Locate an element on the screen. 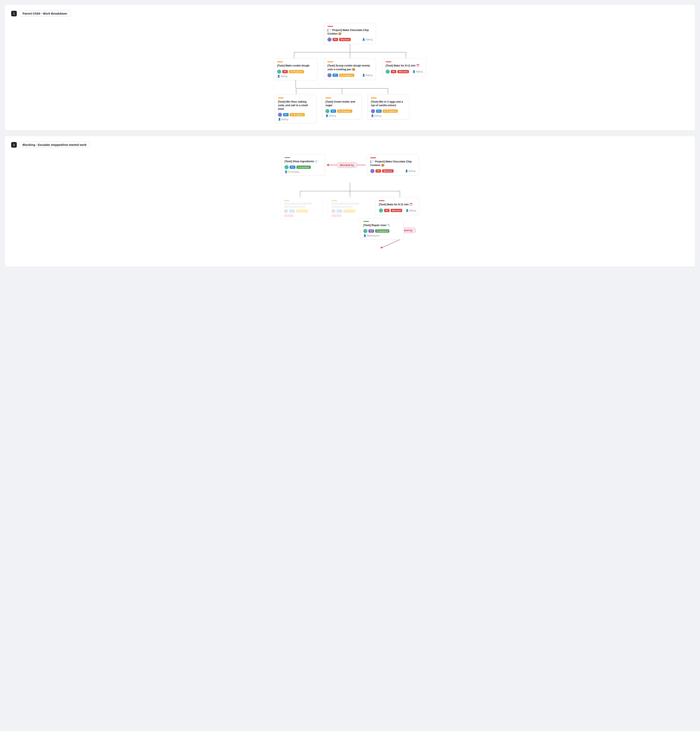 Image resolution: width=700 pixels, height=731 pixels. root-avatar is located at coordinates (330, 40).